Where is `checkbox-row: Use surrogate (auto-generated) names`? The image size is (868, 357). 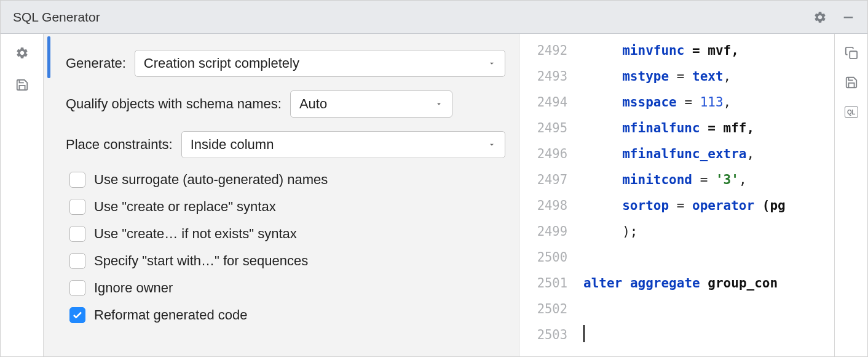 checkbox-row: Use surrogate (auto-generated) names is located at coordinates (285, 180).